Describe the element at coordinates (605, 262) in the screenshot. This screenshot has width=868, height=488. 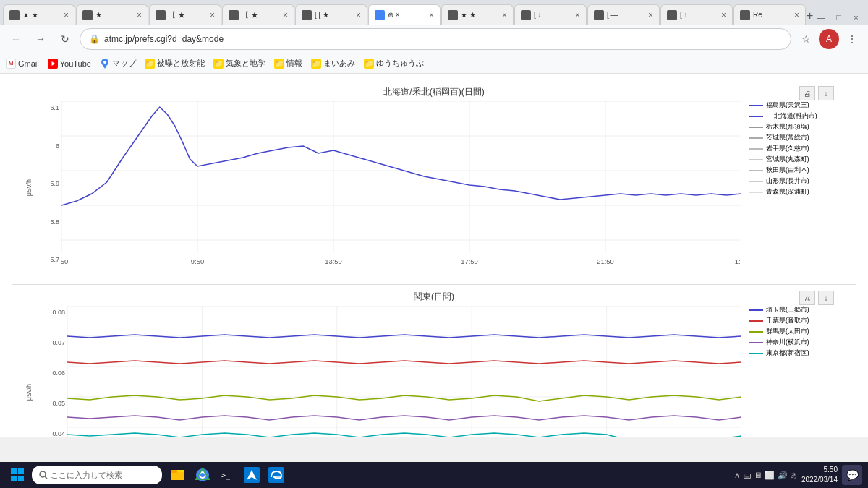
I see `svg-text: 21:50` at that location.